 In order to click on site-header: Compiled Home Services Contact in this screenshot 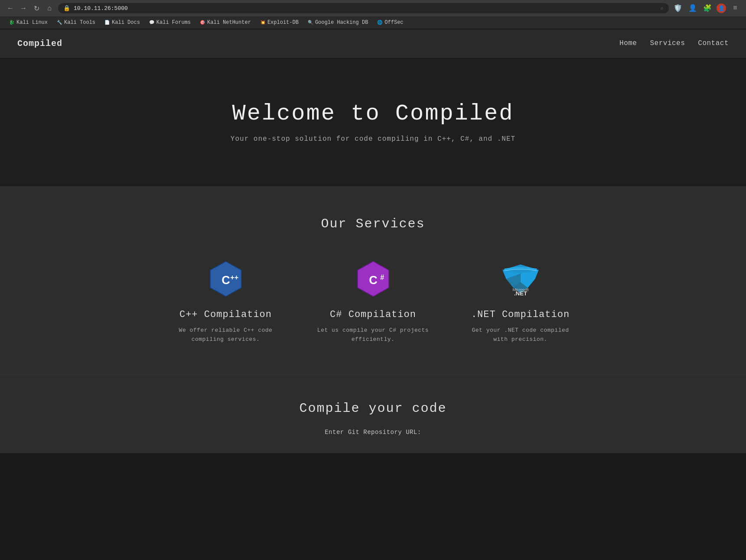, I will do `click(373, 43)`.